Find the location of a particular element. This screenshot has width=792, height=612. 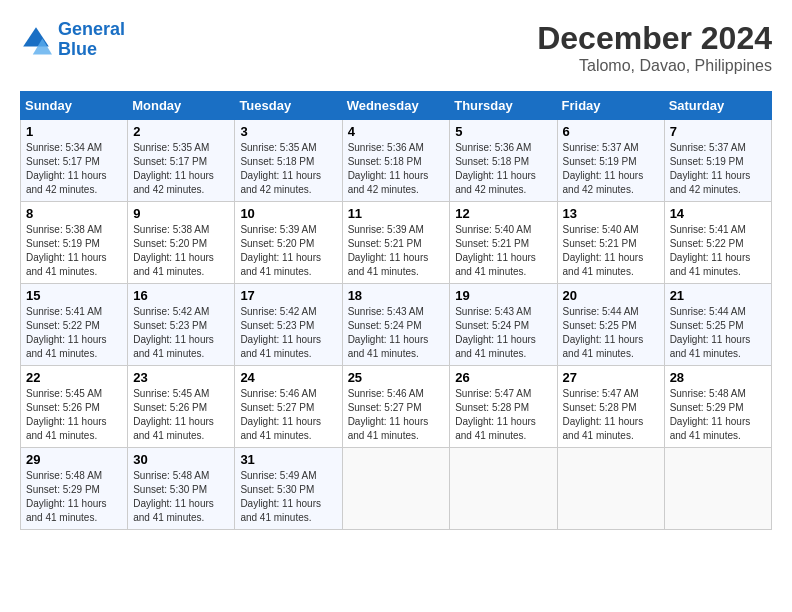

calendar-cell: 14Sunrise: 5:41 AM Sunset: 5:22 PM Dayli… is located at coordinates (718, 243).